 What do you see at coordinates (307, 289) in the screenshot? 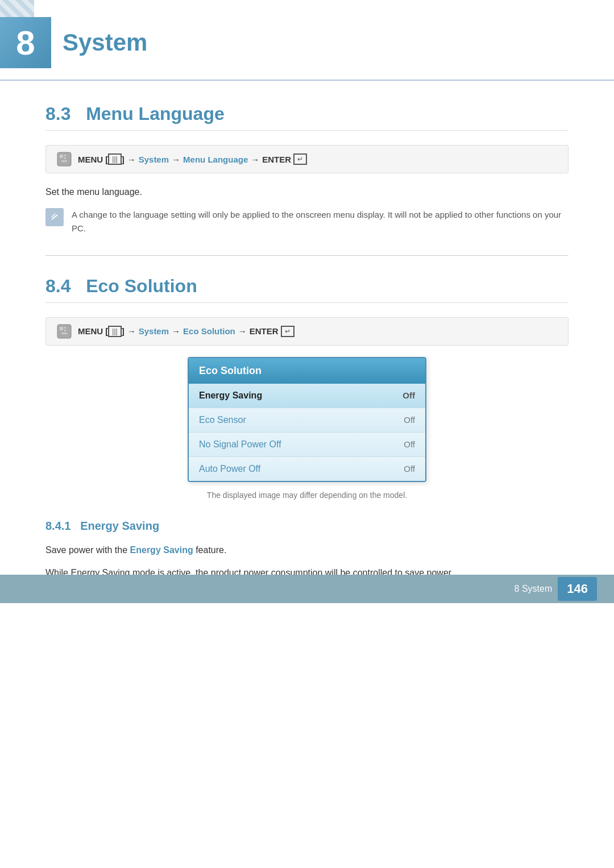
I see `section-84-heading: 8.4 Eco Solution` at bounding box center [307, 289].